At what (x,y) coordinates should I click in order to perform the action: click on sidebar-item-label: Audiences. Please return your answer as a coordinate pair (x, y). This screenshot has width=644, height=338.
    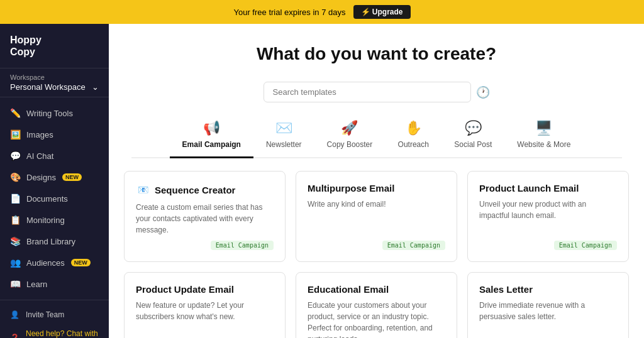
    Looking at the image, I should click on (45, 263).